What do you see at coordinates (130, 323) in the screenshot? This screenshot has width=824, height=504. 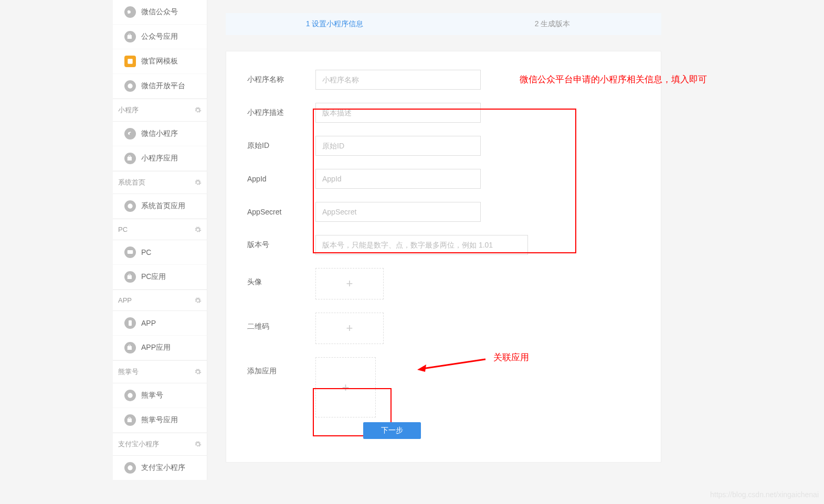 I see `phone-icon` at bounding box center [130, 323].